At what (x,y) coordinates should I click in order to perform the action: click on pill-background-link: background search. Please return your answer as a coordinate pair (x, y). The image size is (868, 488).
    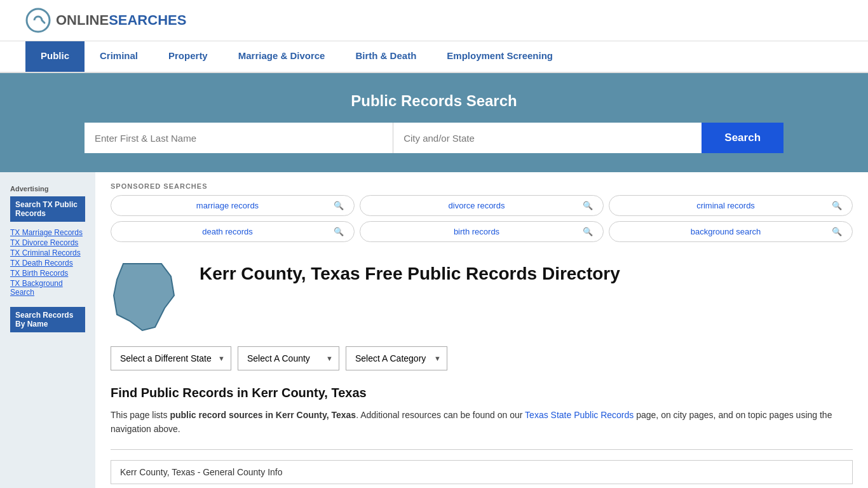
    Looking at the image, I should click on (726, 231).